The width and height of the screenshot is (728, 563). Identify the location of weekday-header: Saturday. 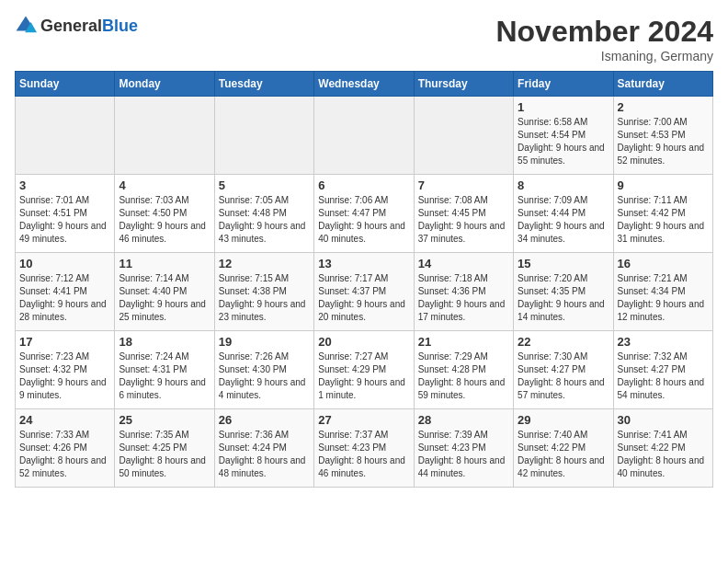
(663, 85).